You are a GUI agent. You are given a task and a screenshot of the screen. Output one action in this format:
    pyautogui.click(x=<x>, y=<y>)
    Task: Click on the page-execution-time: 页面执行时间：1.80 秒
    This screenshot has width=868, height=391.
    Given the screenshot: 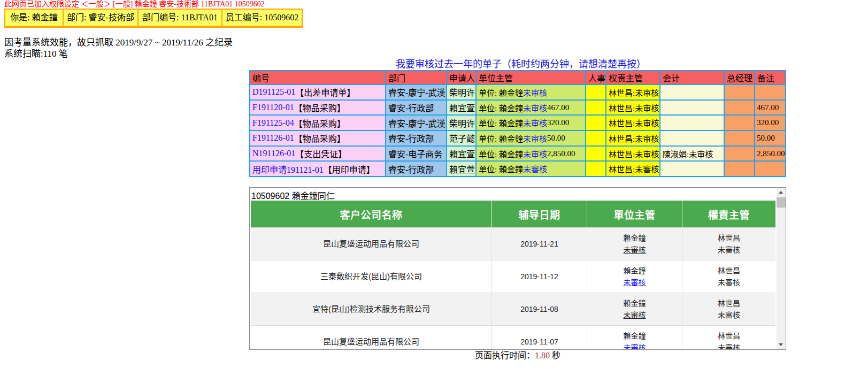 What is the action you would take?
    pyautogui.click(x=518, y=355)
    